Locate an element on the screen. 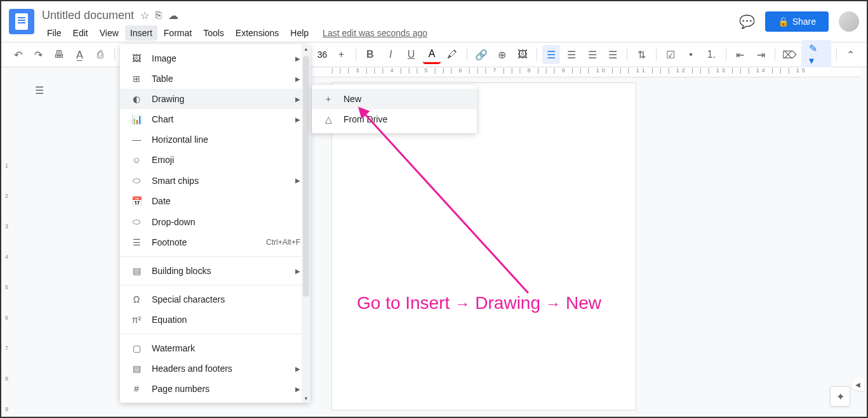  menu-tools: Tools is located at coordinates (213, 33).